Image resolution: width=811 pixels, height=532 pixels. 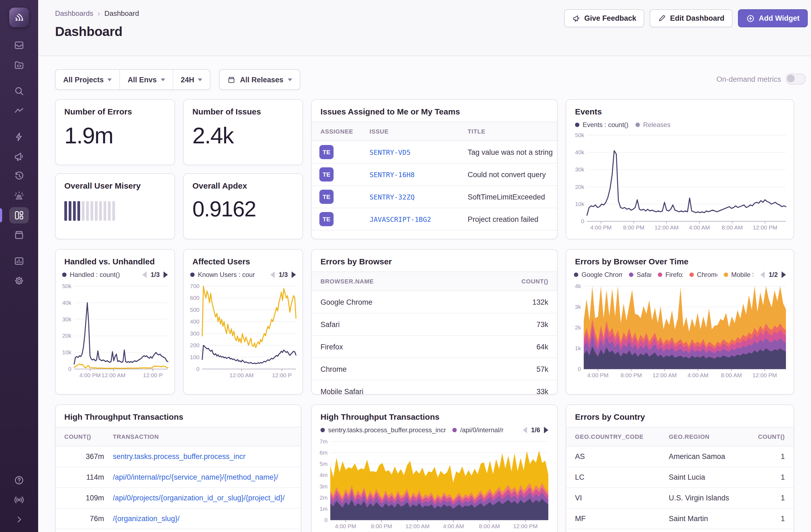 I want to click on ondemand-toggle, so click(x=796, y=79).